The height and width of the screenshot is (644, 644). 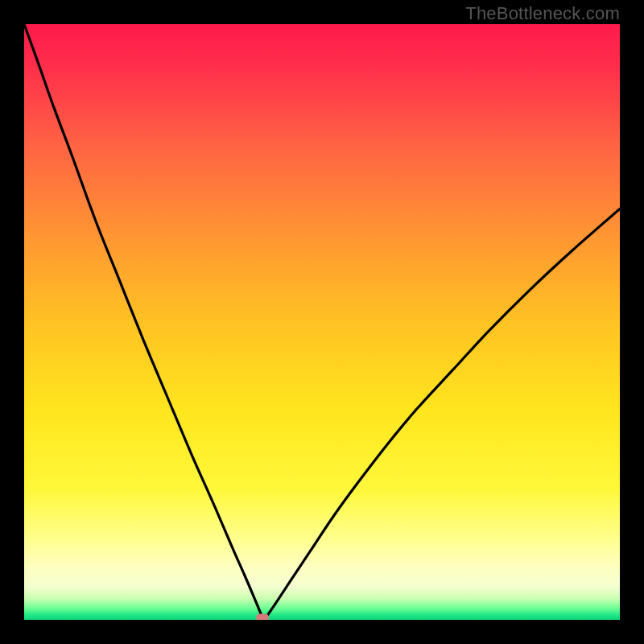 I want to click on watermark-text: TheBottleneck.com, so click(x=543, y=14).